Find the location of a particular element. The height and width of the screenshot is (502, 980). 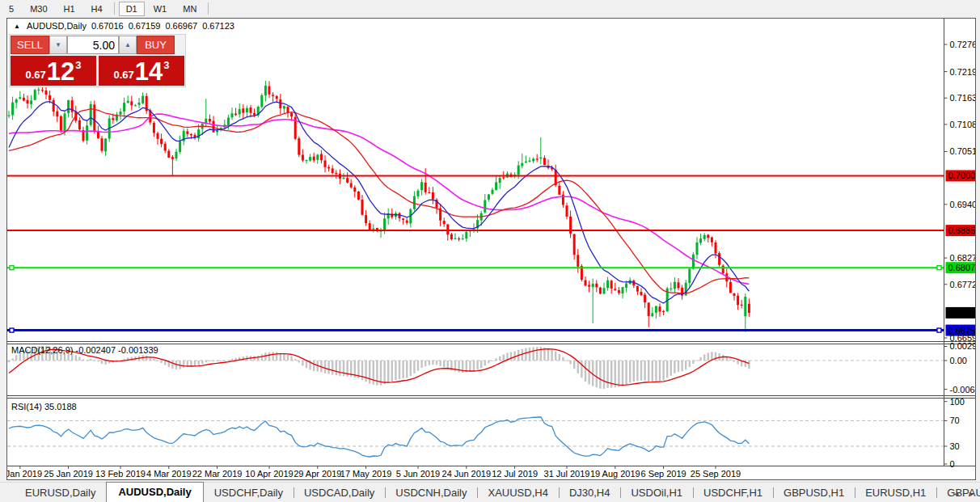

price-axis-label: 0.69400 is located at coordinates (963, 205).